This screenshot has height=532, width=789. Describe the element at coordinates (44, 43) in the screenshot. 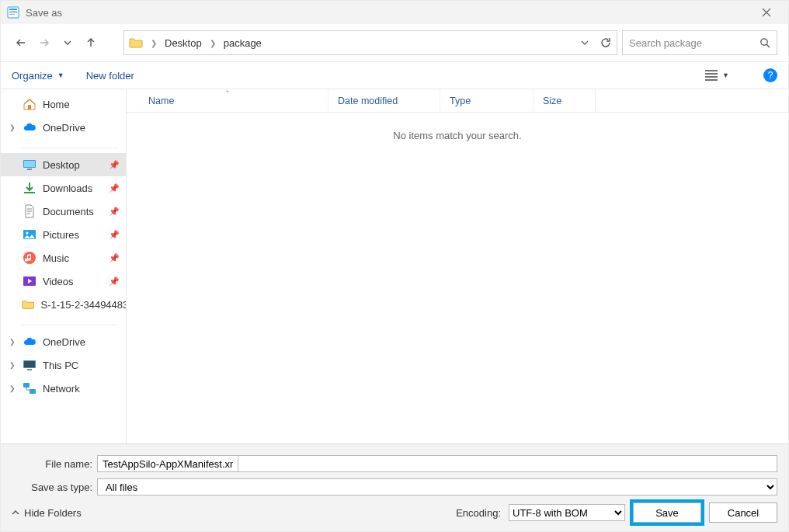

I see `forward-button` at that location.